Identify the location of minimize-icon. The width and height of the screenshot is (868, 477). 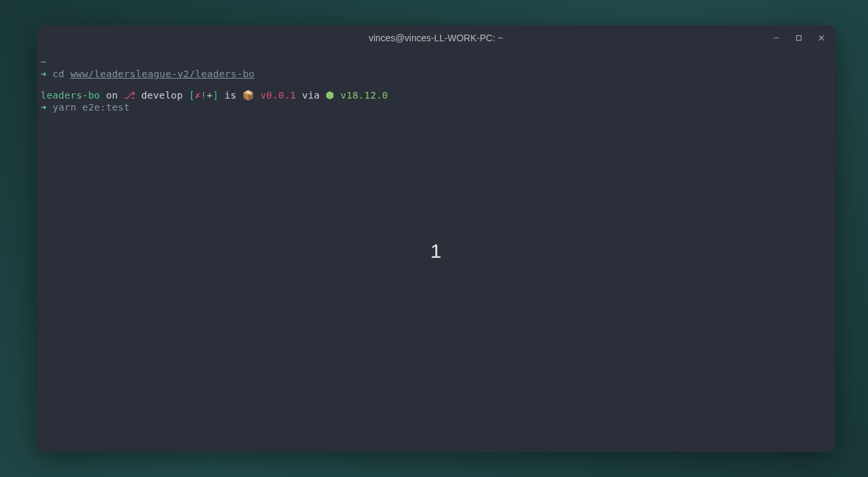
(776, 38).